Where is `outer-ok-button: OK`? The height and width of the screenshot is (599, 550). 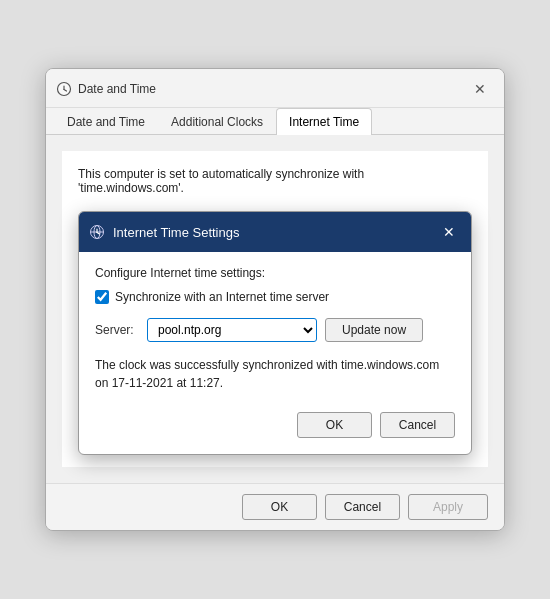
outer-ok-button: OK is located at coordinates (280, 507).